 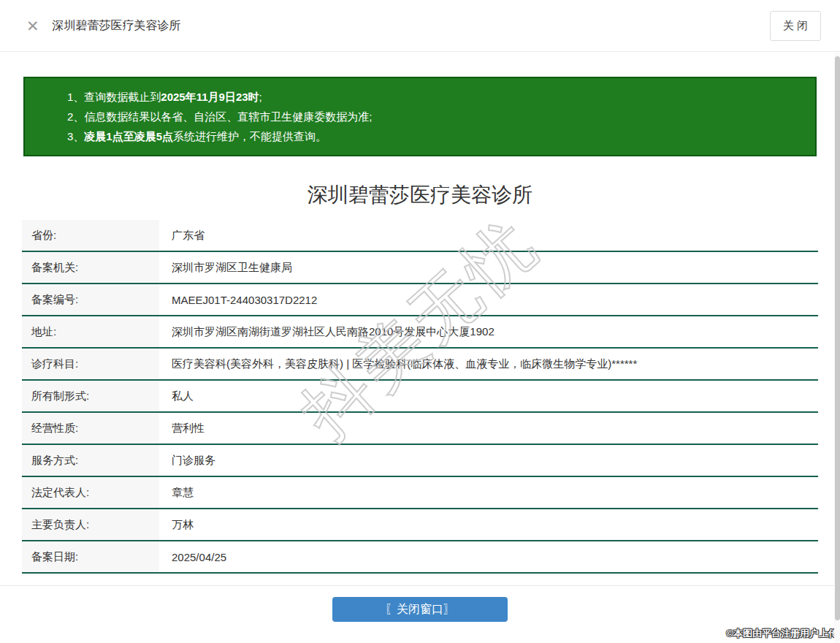 I want to click on table-row: 省份: 广东省, so click(x=420, y=236).